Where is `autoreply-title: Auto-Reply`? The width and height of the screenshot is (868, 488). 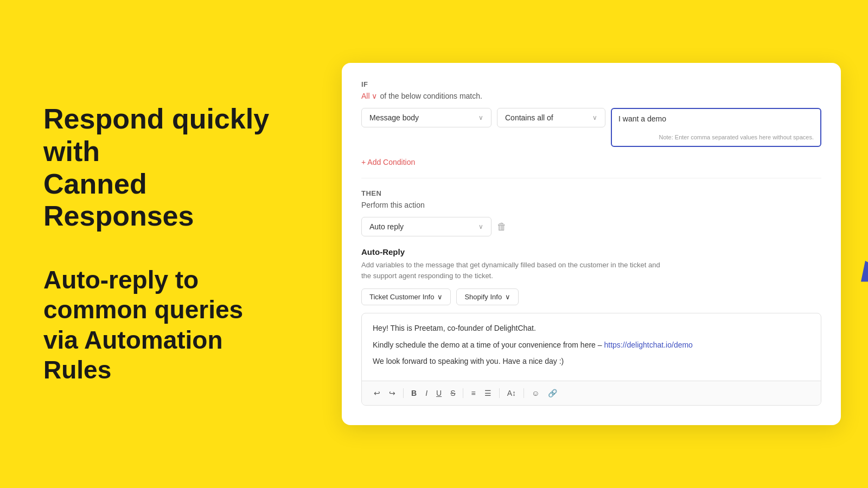
autoreply-title: Auto-Reply is located at coordinates (591, 252).